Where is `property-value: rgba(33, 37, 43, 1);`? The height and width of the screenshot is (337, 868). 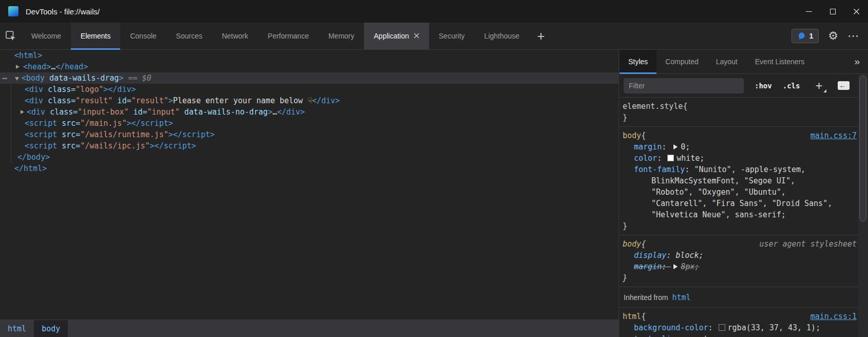 property-value: rgba(33, 37, 43, 1); is located at coordinates (774, 328).